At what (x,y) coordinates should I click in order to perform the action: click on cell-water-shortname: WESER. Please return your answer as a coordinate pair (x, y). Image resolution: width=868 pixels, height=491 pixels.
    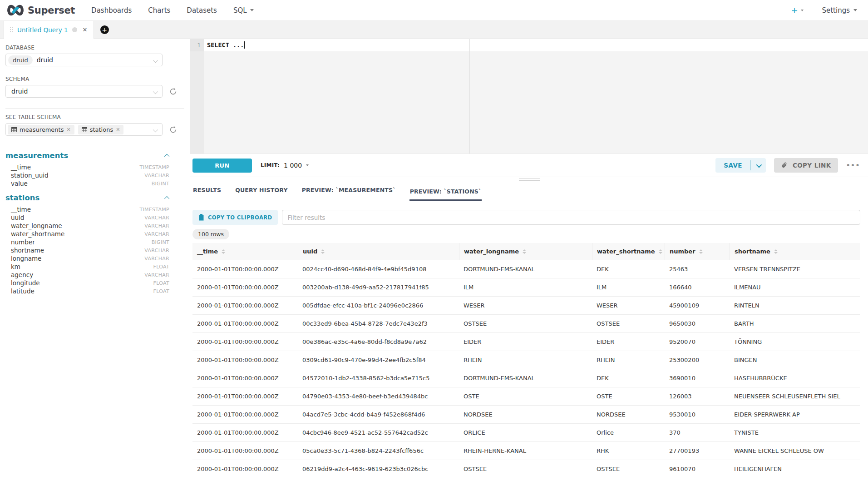
    Looking at the image, I should click on (628, 305).